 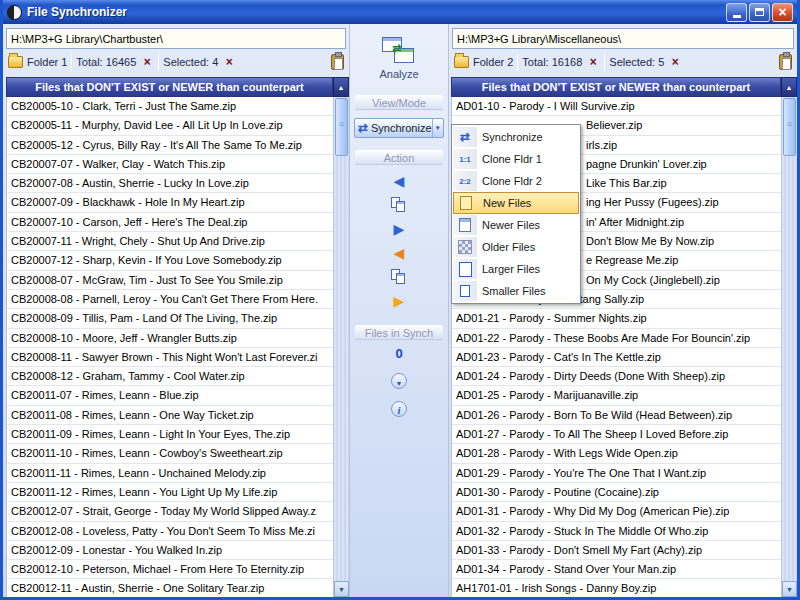 I want to click on file-row: CB20012-11 - Austin, Sherrie - One Solit…, so click(x=170, y=588).